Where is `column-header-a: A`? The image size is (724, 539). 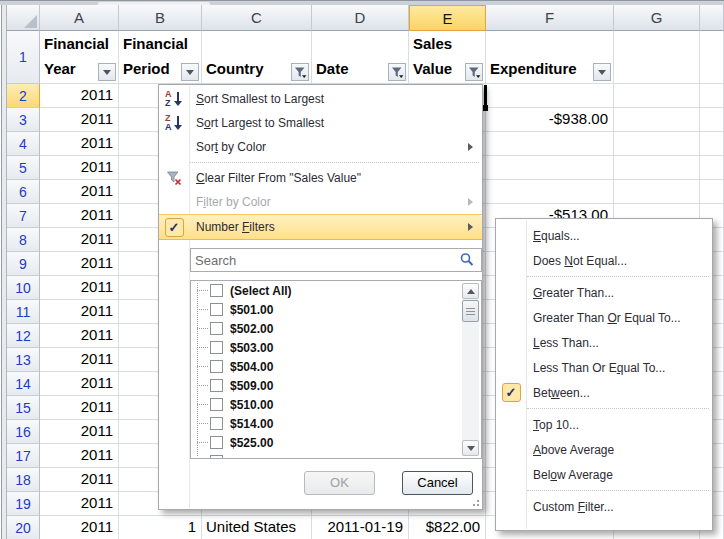
column-header-a: A is located at coordinates (80, 18).